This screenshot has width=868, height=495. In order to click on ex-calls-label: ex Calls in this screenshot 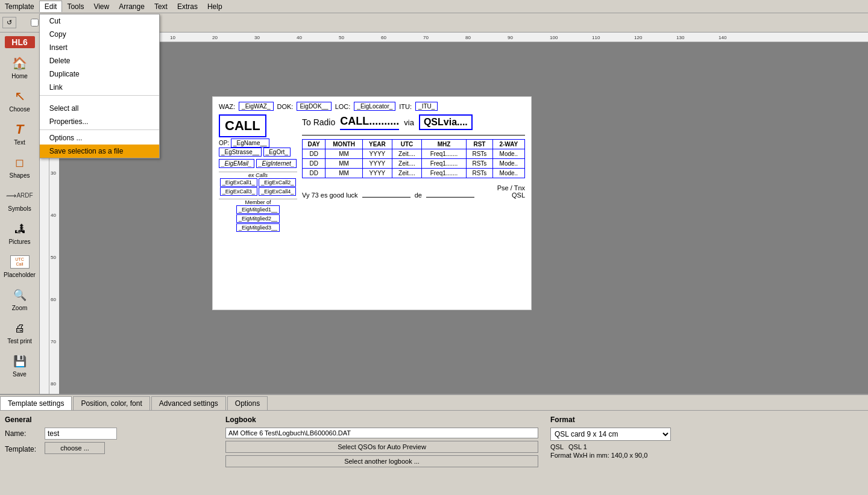, I will do `click(258, 175)`.